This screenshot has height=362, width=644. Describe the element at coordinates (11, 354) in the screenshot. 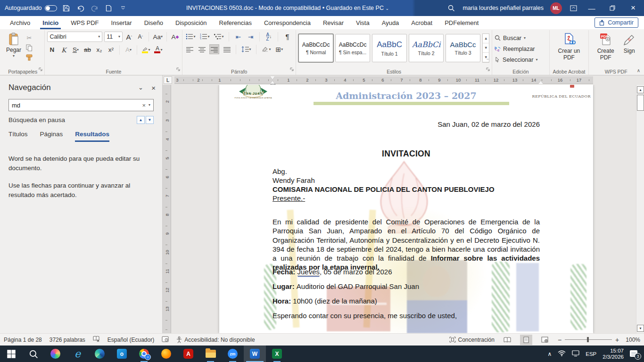

I see `taskbar-start-icon` at that location.